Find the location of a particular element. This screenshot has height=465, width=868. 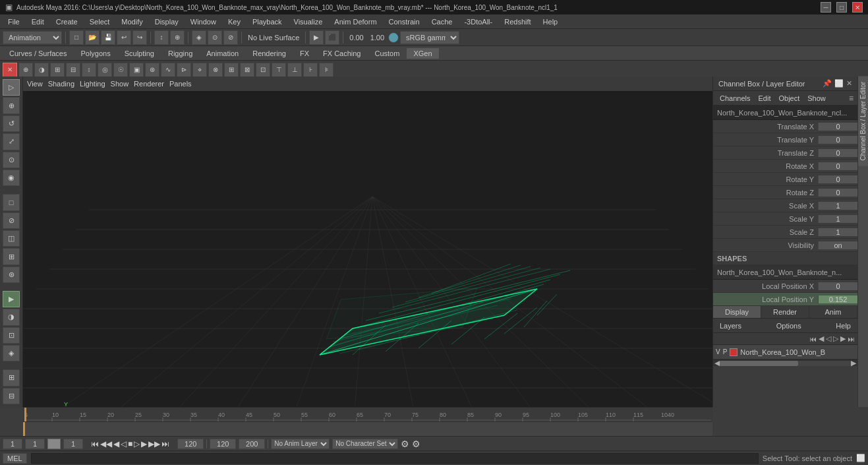

local-pos-x-row: Local Position X 0 is located at coordinates (786, 286).